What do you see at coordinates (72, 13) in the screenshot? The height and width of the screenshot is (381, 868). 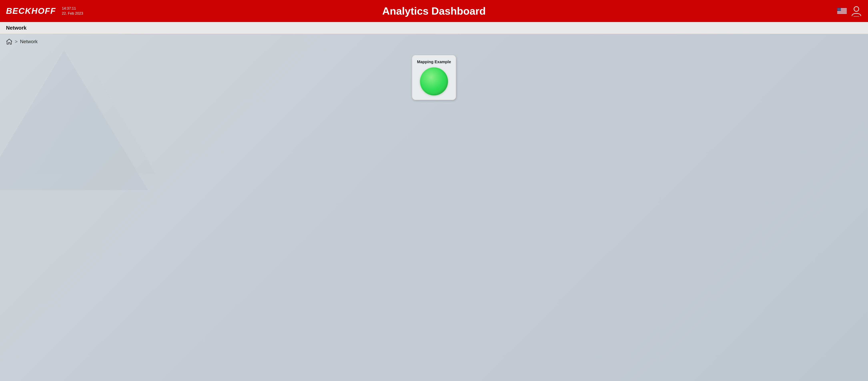 I see `date: 22. Feb 2023` at bounding box center [72, 13].